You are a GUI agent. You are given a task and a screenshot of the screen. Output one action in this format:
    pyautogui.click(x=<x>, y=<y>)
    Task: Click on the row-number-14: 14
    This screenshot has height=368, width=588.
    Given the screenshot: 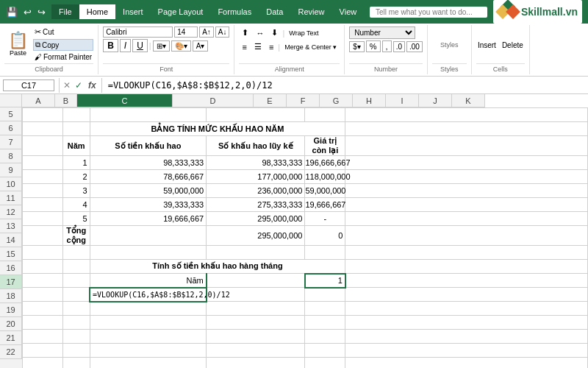 What is the action you would take?
    pyautogui.click(x=11, y=240)
    